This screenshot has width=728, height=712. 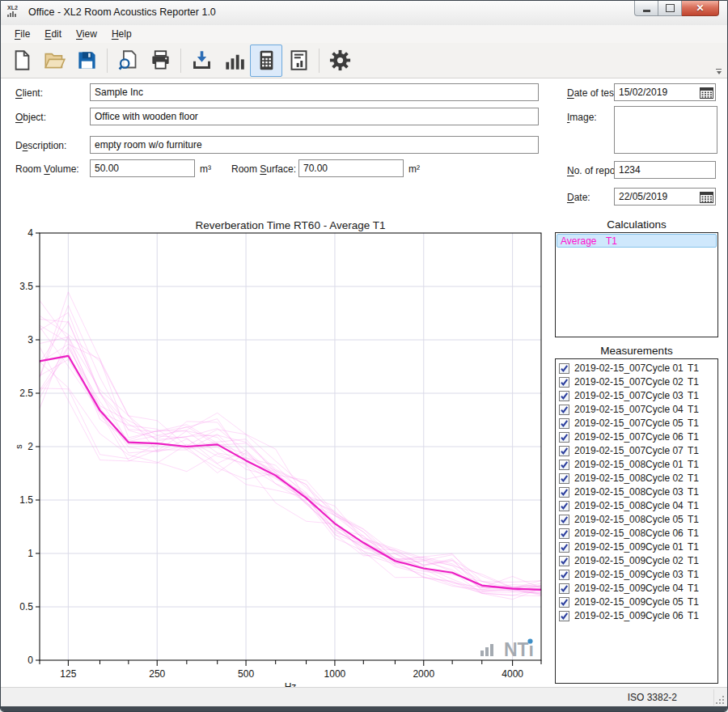 What do you see at coordinates (142, 168) in the screenshot?
I see `room-volume-input` at bounding box center [142, 168].